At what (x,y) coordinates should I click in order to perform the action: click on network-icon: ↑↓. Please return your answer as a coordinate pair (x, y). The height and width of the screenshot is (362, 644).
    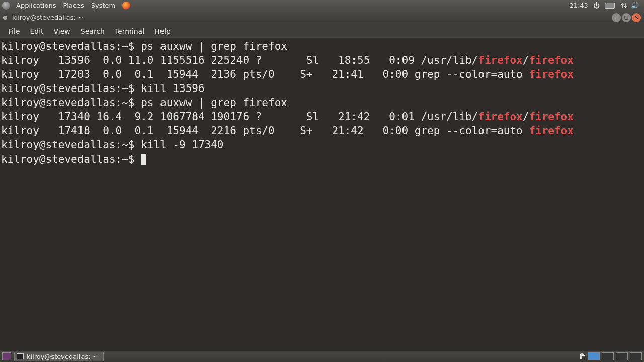
    Looking at the image, I should click on (623, 6).